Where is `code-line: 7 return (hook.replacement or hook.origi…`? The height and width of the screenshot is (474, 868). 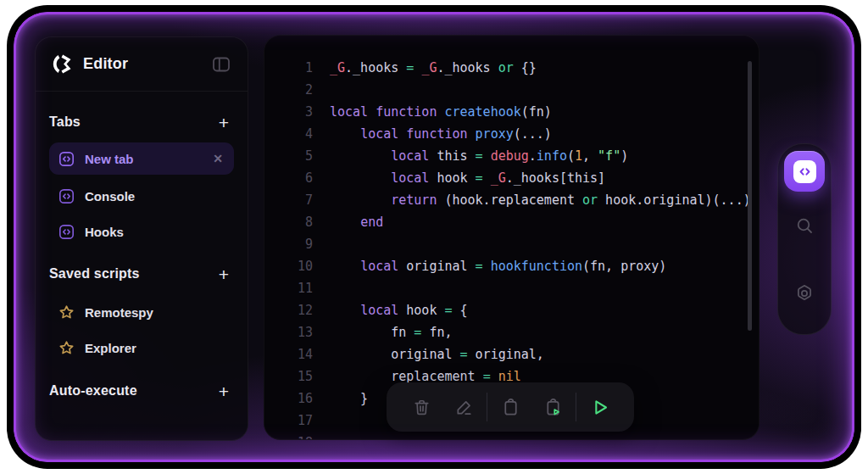 code-line: 7 return (hook.replacement or hook.origi… is located at coordinates (512, 200).